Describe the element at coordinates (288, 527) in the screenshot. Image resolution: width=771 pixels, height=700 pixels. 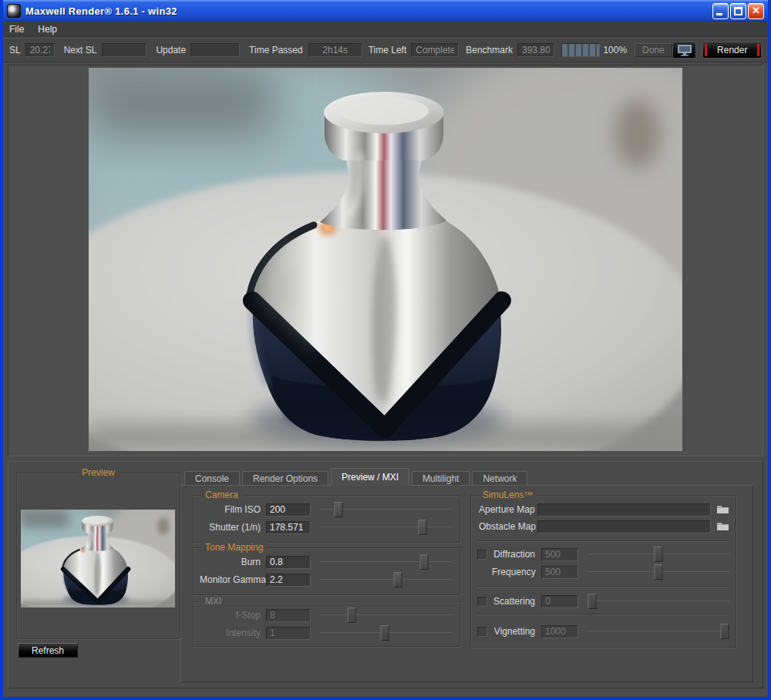
I see `shutter-input` at that location.